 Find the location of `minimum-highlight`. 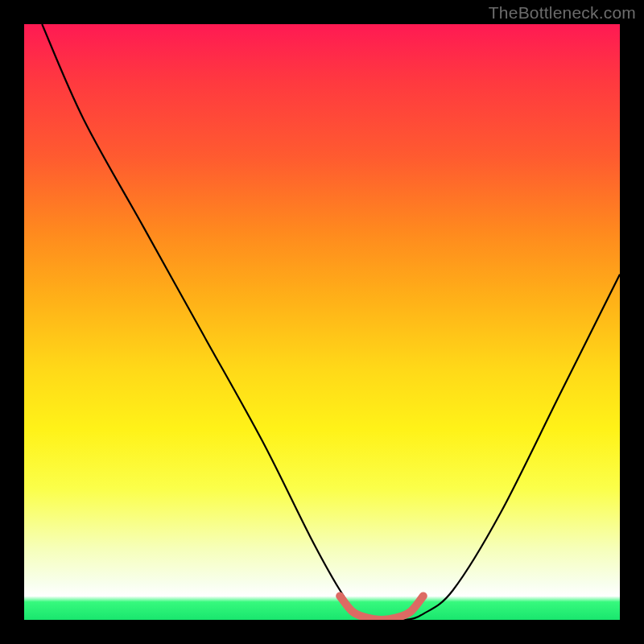

minimum-highlight is located at coordinates (382, 608).